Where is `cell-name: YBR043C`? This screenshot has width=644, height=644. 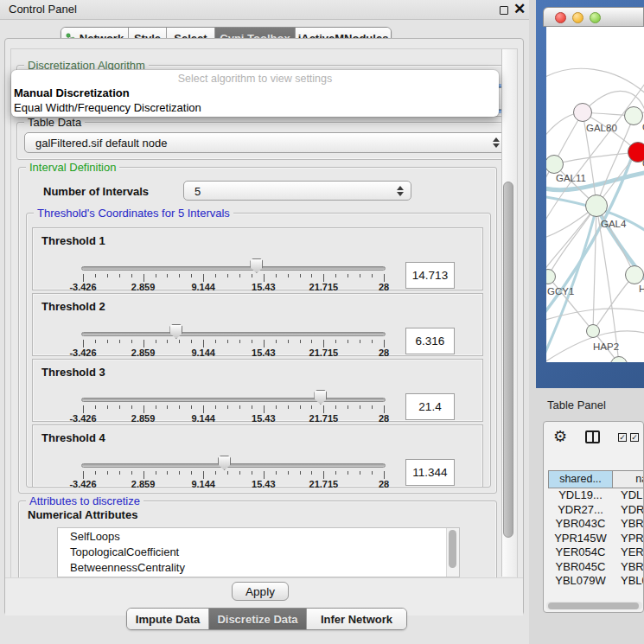
cell-name: YBR043C is located at coordinates (628, 524).